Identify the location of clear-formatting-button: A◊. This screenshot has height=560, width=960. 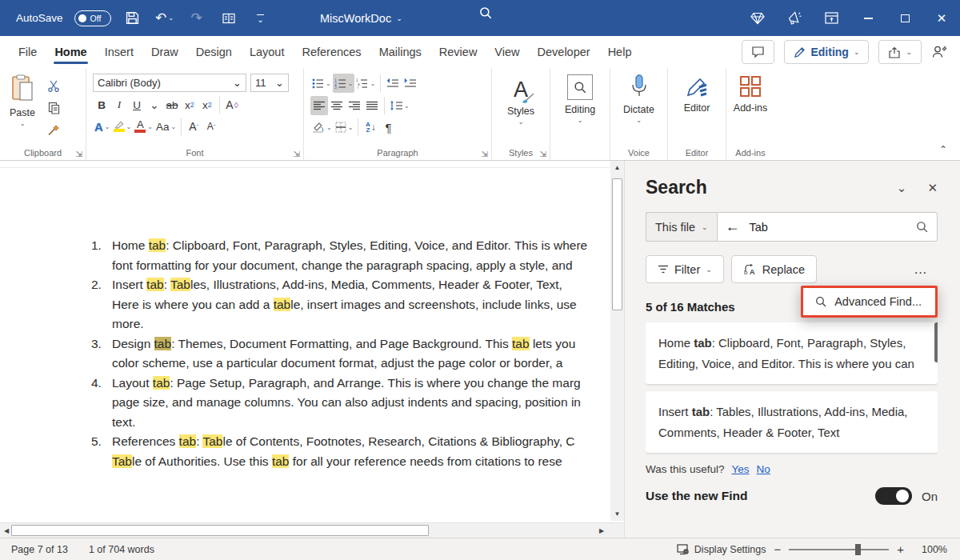
(232, 105).